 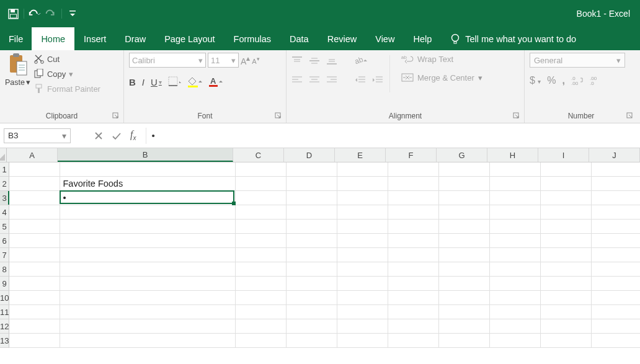 What do you see at coordinates (5, 255) in the screenshot?
I see `row-header: 7` at bounding box center [5, 255].